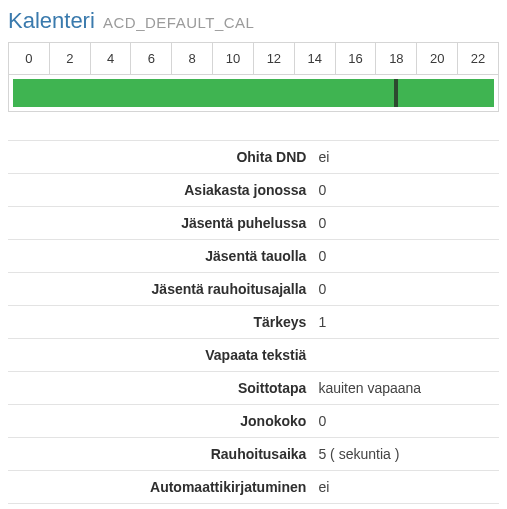 The height and width of the screenshot is (509, 507). I want to click on property-value: kauiten vapaana, so click(406, 388).